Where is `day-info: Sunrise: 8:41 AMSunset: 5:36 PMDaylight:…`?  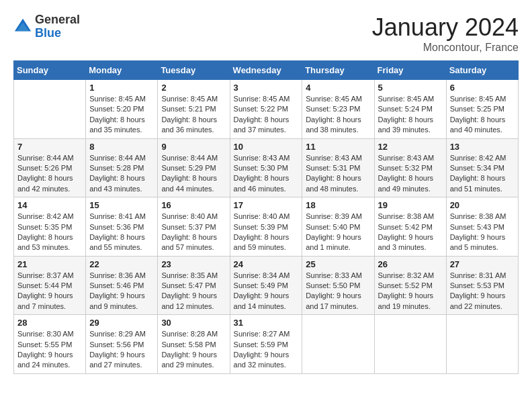
day-info: Sunrise: 8:41 AMSunset: 5:36 PMDaylight:… is located at coordinates (122, 232).